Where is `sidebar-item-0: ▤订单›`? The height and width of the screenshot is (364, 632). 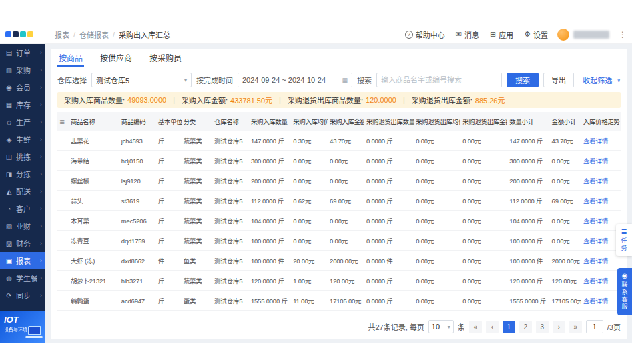
sidebar-item-0: ▤订单› is located at coordinates (23, 53).